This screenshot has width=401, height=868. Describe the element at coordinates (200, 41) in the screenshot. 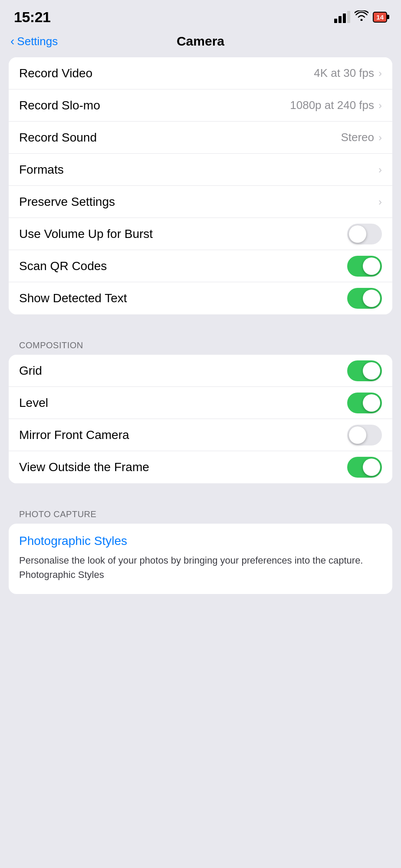

I see `page-title: Camera` at that location.